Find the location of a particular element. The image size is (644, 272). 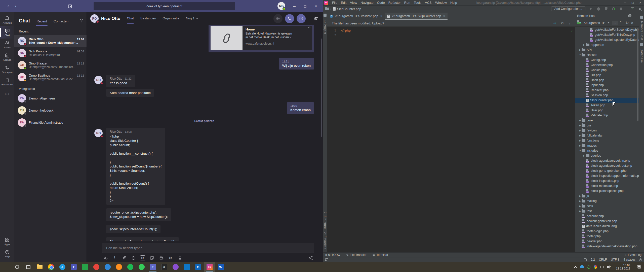

tab-skipcounter-php: <KeurgarantFTP> SkipCounter.php × is located at coordinates (416, 16).